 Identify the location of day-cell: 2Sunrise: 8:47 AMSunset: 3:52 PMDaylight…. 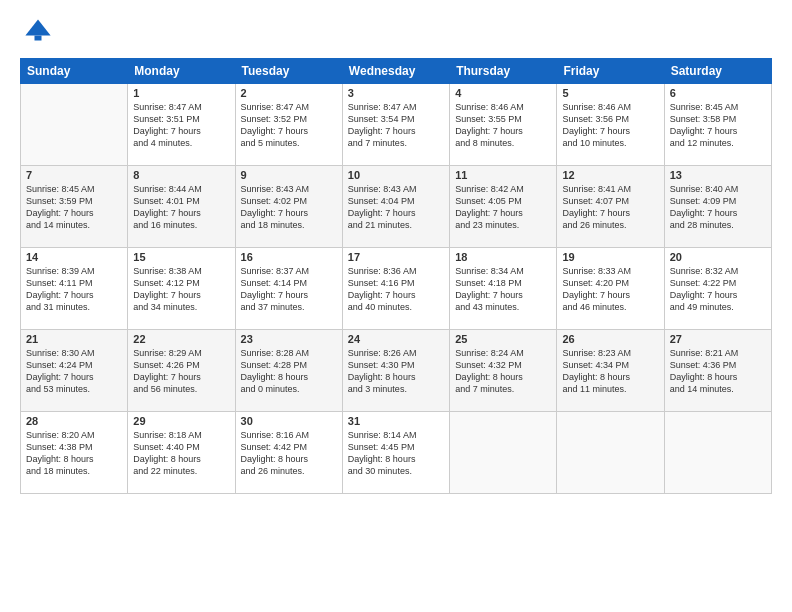
(288, 125).